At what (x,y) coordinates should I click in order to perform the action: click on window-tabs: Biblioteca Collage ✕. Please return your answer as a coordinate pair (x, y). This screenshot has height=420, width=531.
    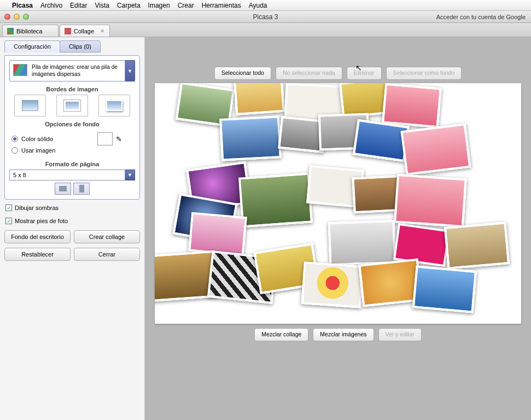
    Looking at the image, I should click on (266, 30).